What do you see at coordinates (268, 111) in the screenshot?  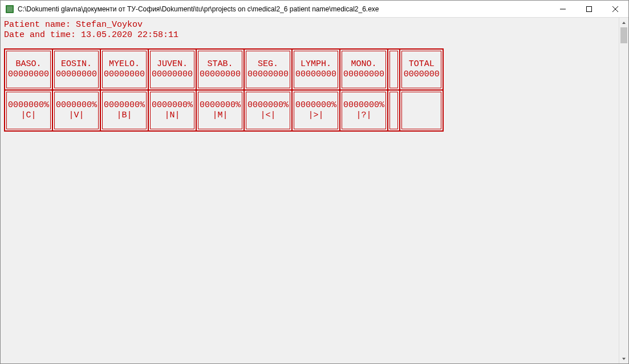 I see `grid-cell: 0000000% |<|` at bounding box center [268, 111].